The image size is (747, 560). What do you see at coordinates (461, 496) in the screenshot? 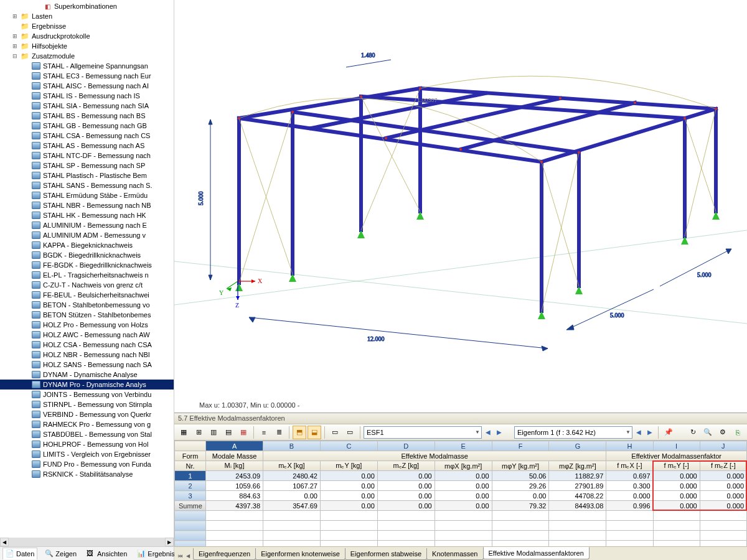
I see `table-row: 3884.630.000.000.000.000.0044708.220.000…` at bounding box center [461, 496].